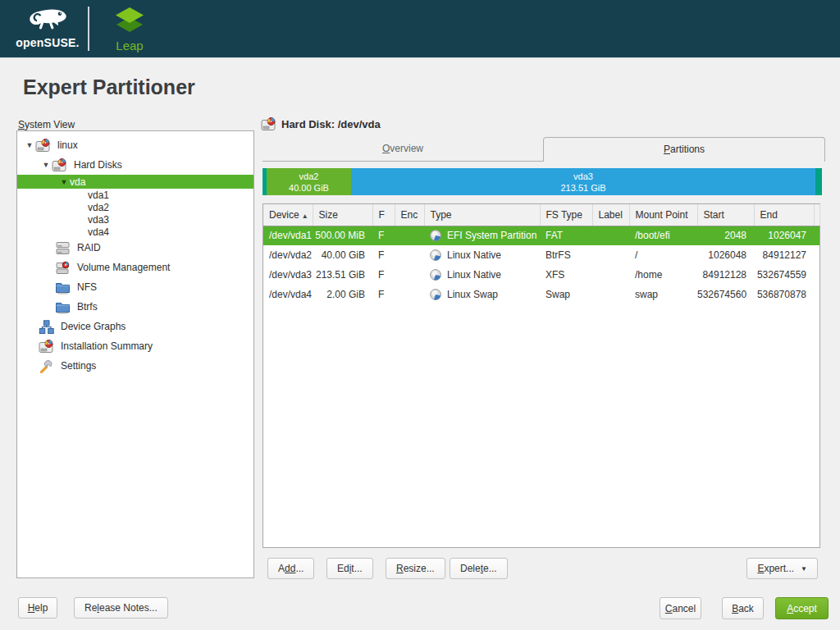  What do you see at coordinates (681, 609) in the screenshot?
I see `cancel-button: Cancel` at bounding box center [681, 609].